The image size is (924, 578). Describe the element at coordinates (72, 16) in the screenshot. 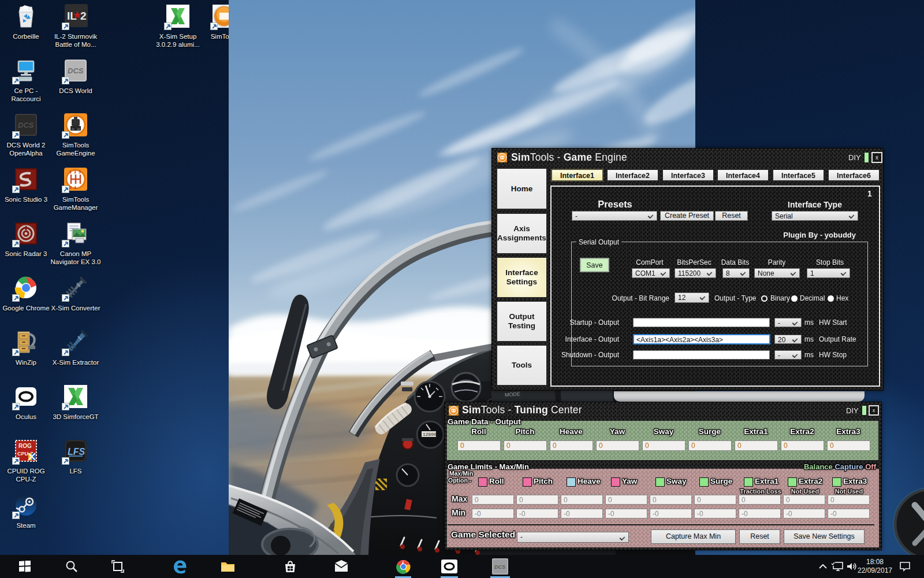

I see `svg-text: IL` at that location.